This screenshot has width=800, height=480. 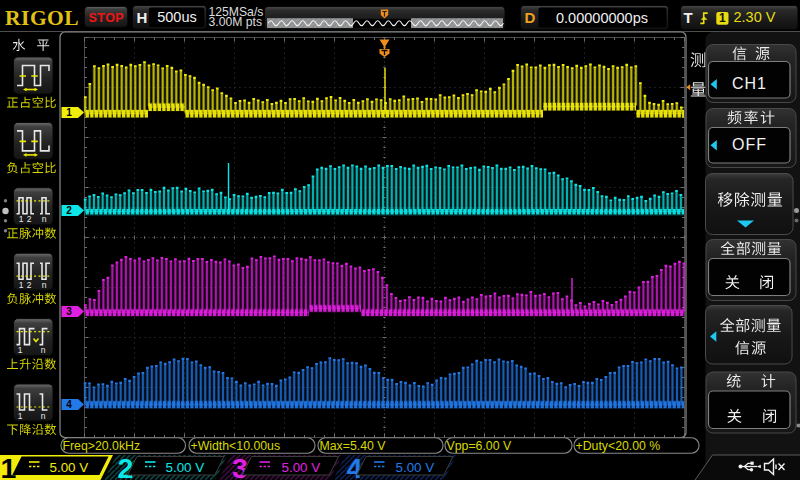 I want to click on svg-text: H, so click(x=142, y=18).